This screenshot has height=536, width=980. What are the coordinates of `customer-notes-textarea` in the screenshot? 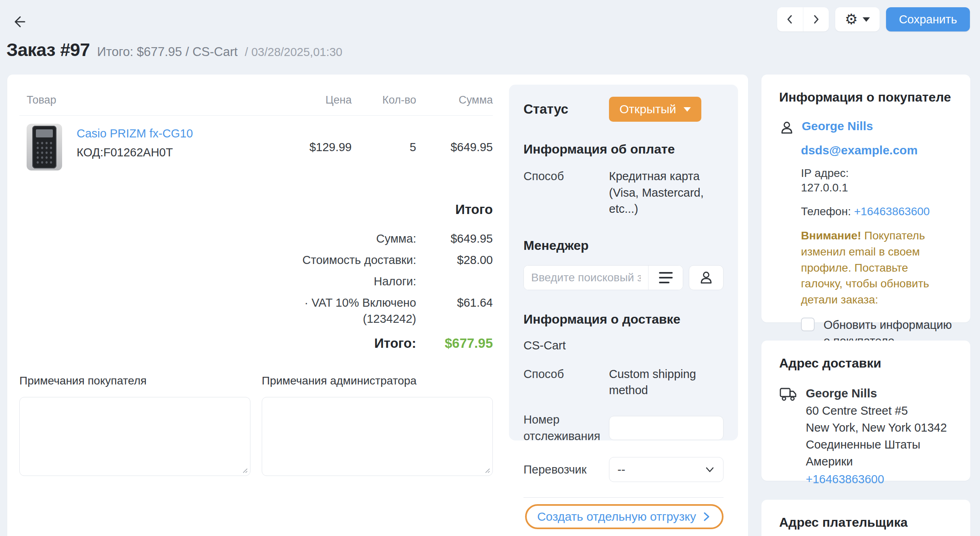 It's located at (135, 436).